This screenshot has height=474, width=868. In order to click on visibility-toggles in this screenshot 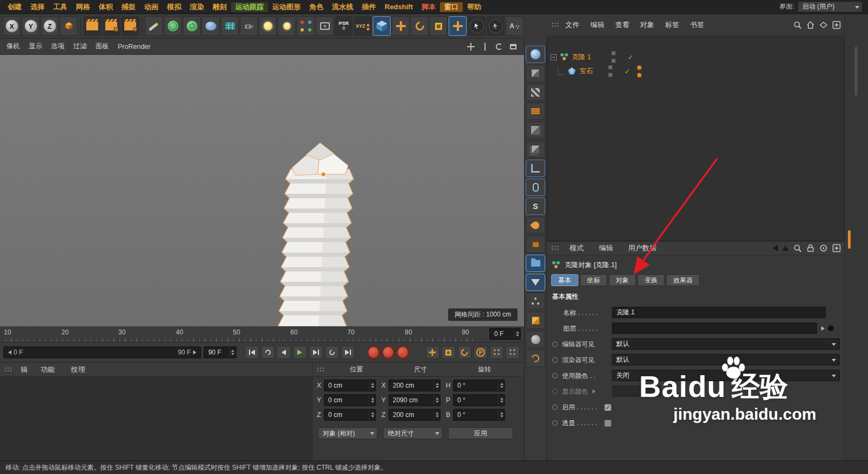, I will do `click(614, 57)`.